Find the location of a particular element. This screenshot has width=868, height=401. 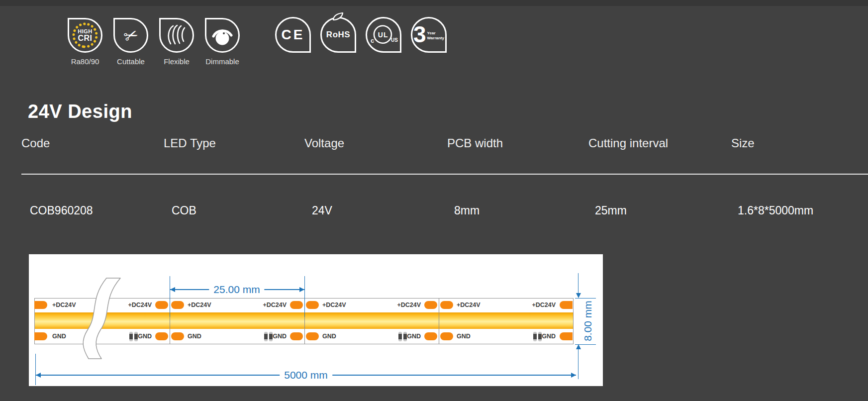

cut-line is located at coordinates (439, 321).